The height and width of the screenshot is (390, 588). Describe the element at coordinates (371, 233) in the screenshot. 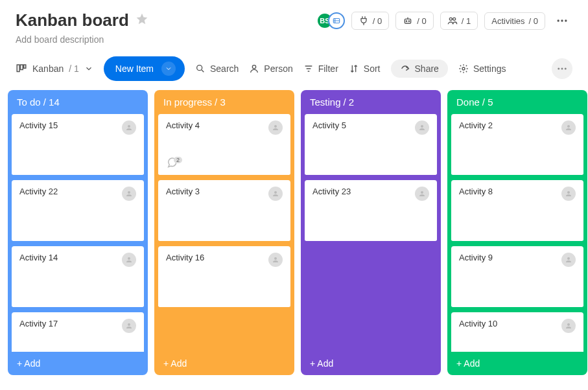

I see `column-body: Activity 5Activity 23` at that location.